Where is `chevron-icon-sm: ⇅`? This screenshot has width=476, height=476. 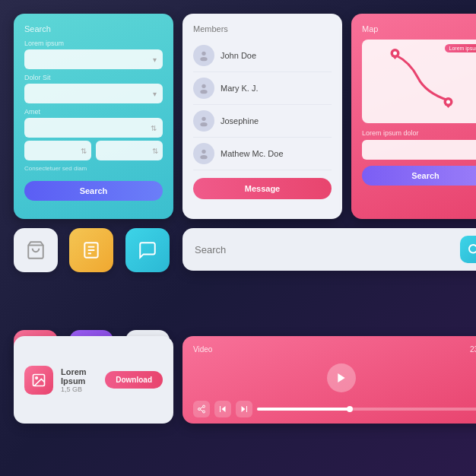 chevron-icon-sm: ⇅ is located at coordinates (84, 151).